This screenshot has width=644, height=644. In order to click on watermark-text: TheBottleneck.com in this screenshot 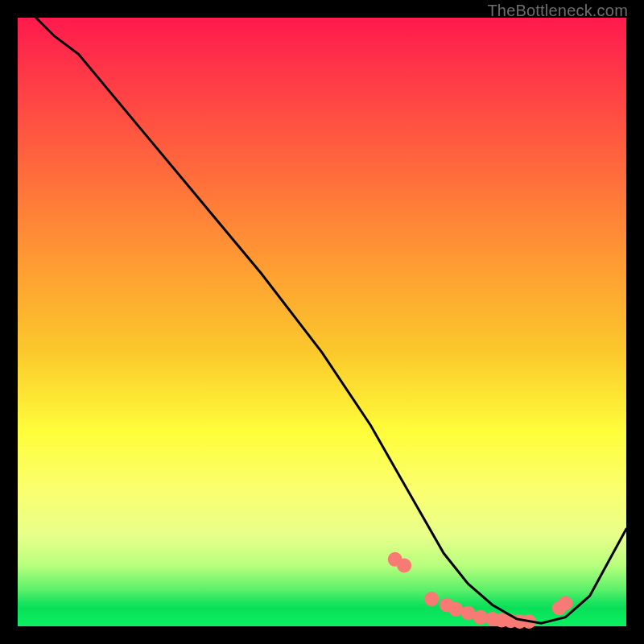, I will do `click(557, 11)`.